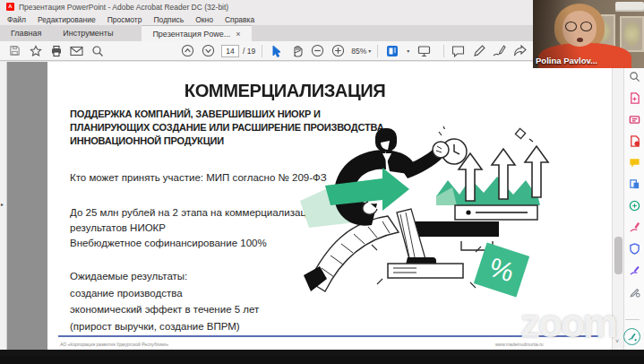 The image size is (644, 364). What do you see at coordinates (369, 50) in the screenshot?
I see `zoom-level-caret-icon: ▾` at bounding box center [369, 50].